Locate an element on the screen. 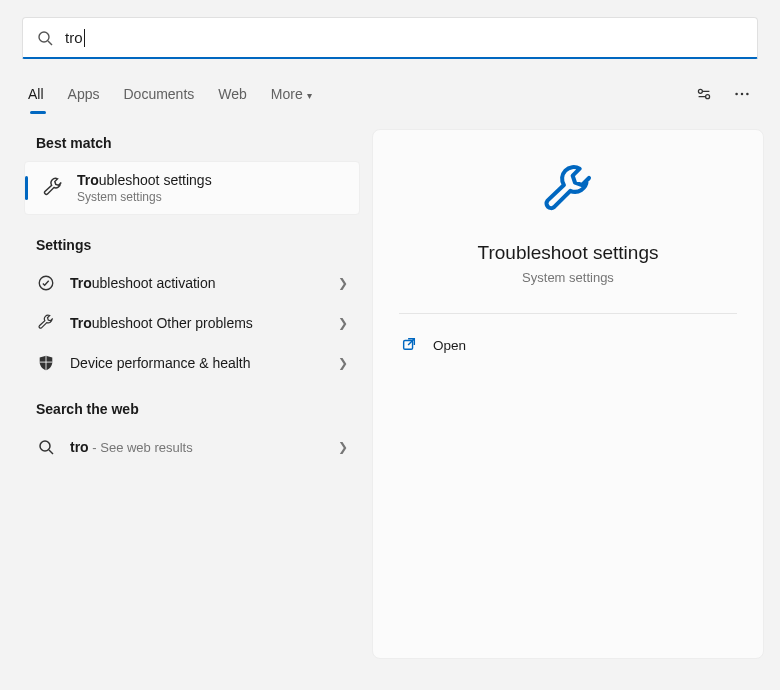 The image size is (780, 690). tab-documents: Documents is located at coordinates (158, 94).